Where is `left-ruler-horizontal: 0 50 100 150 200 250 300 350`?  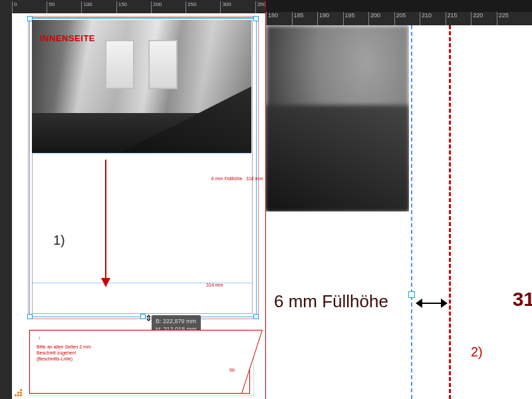
left-ruler-horizontal: 0 50 100 150 200 250 300 350 is located at coordinates (139, 7).